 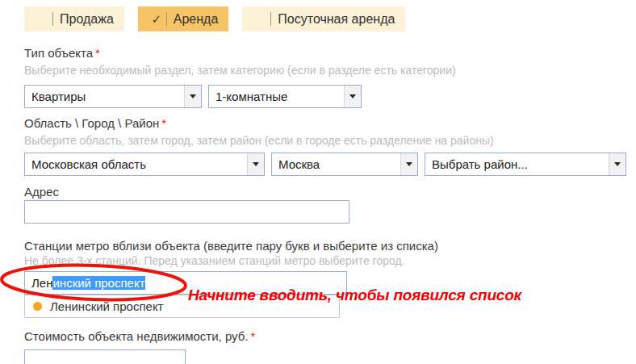 I want to click on city-select-value: Москва, so click(x=336, y=165).